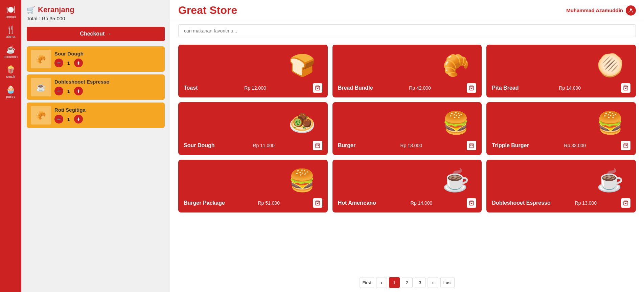 Image resolution: width=644 pixels, height=292 pixels. Describe the element at coordinates (253, 123) in the screenshot. I see `product-card-top: 🧆` at that location.